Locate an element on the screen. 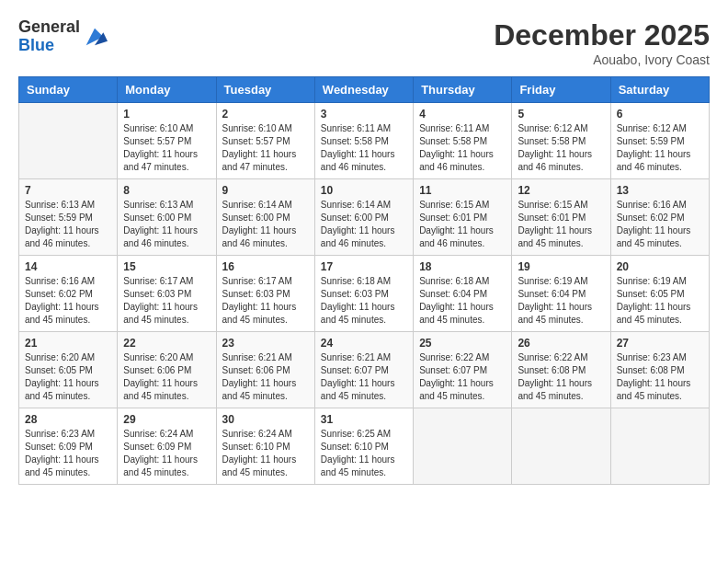  calendar-day-header: Tuesday is located at coordinates (265, 90).